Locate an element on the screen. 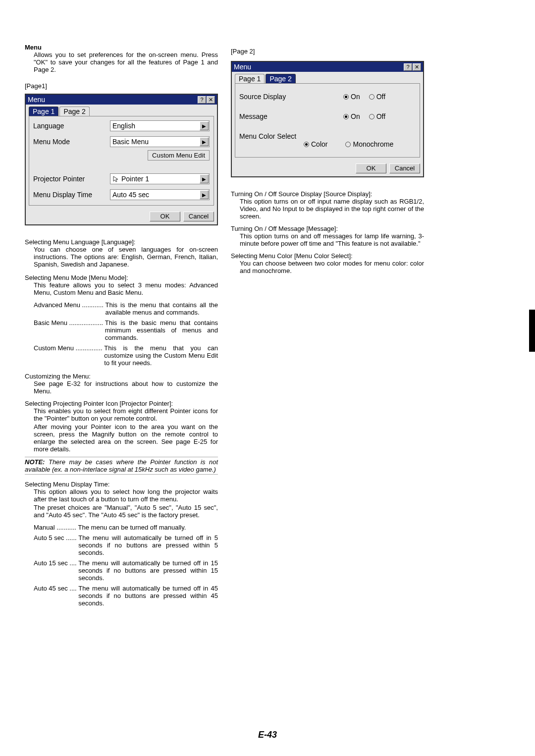  menu-intro: Allows you to set preferences for the on… is located at coordinates (121, 62).